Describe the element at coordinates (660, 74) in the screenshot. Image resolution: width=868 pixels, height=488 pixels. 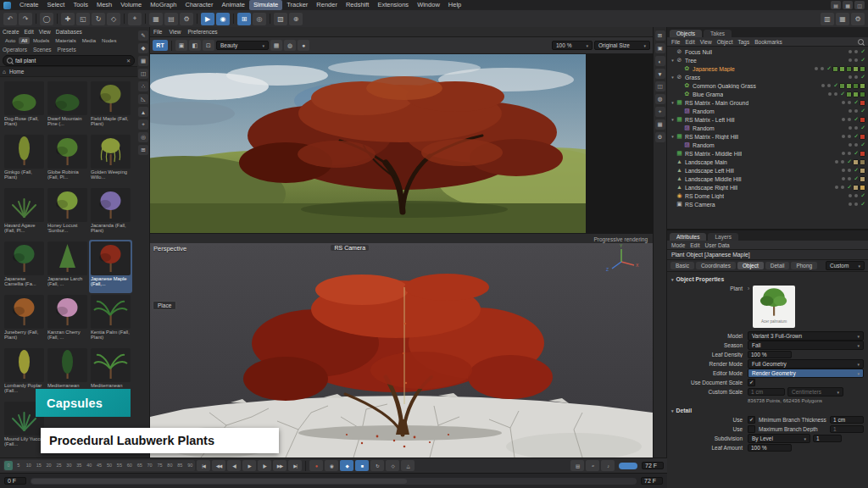
I see `view-filter-icon: ▼` at that location.